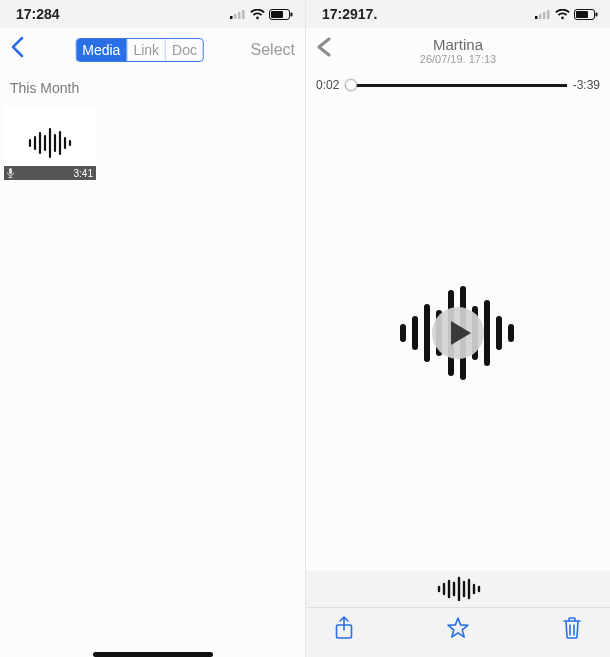 This screenshot has width=610, height=657. Describe the element at coordinates (586, 85) in the screenshot. I see `remaining-time: -3:39` at that location.